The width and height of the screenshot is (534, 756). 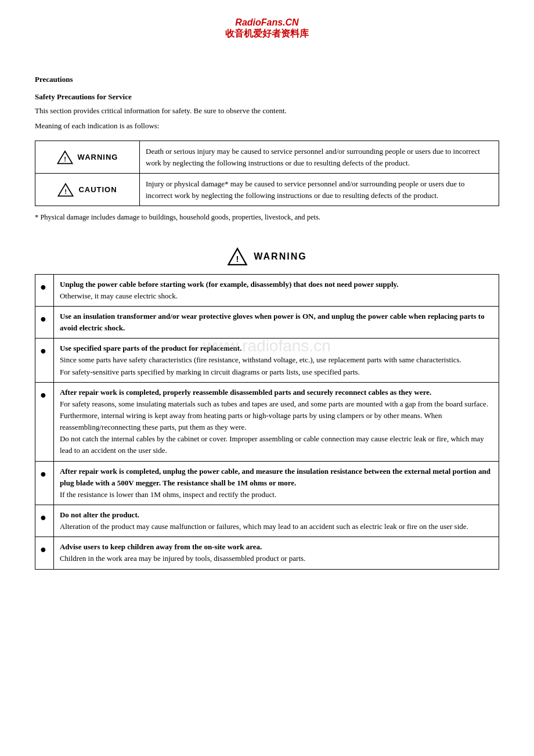 What do you see at coordinates (65, 157) in the screenshot?
I see `warning-triangle-icon: !` at bounding box center [65, 157].